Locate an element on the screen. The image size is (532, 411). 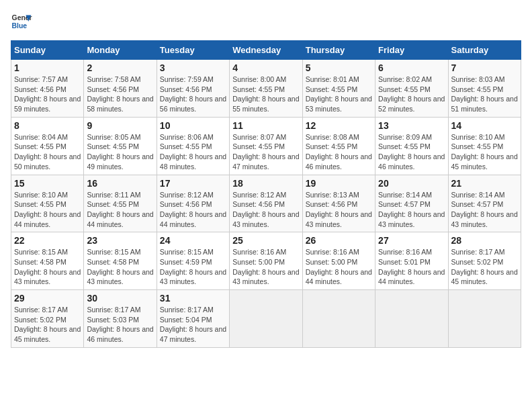
calendar-cell: 30 Sunrise: 8:17 AMSunset: 5:03 PMDaylig… is located at coordinates (120, 319).